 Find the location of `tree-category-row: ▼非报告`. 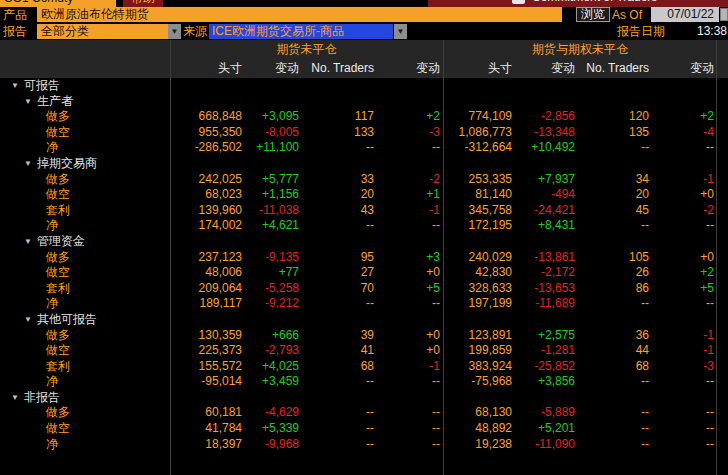

tree-category-row: ▼非报告 is located at coordinates (358, 398).